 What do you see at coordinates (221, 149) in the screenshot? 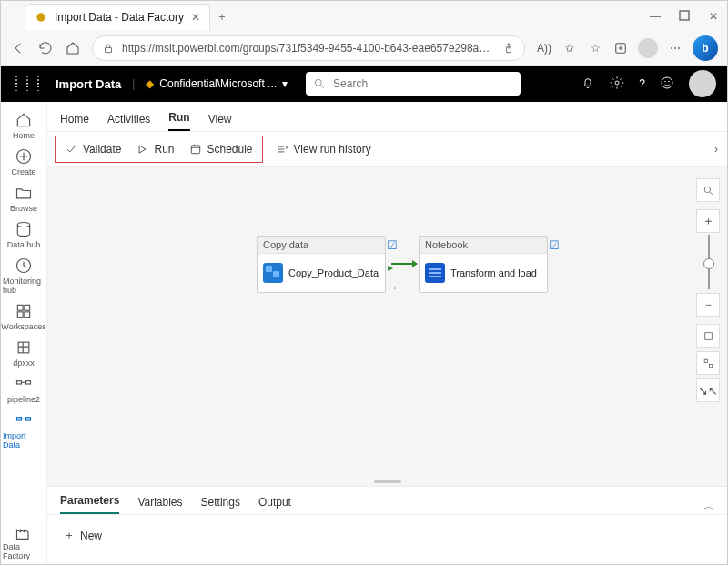
I see `schedule-button: Schedule` at bounding box center [221, 149].